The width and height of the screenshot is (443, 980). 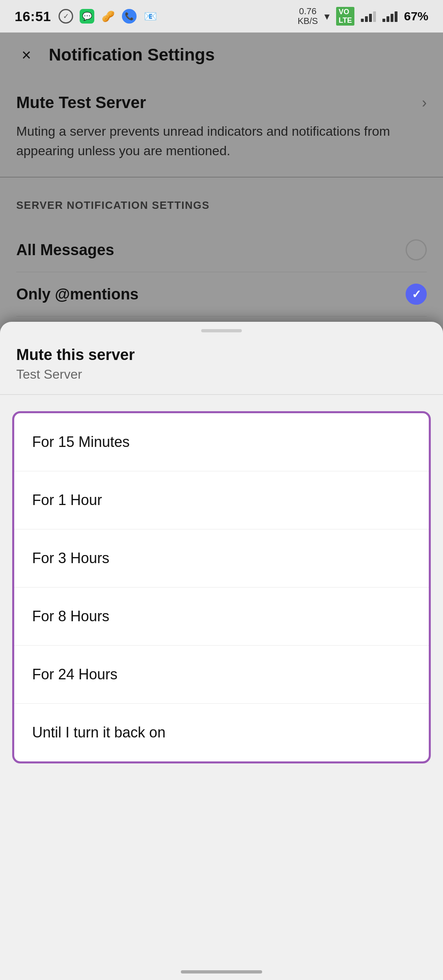 I want to click on only-mentions-label: Only @mentions, so click(x=77, y=294).